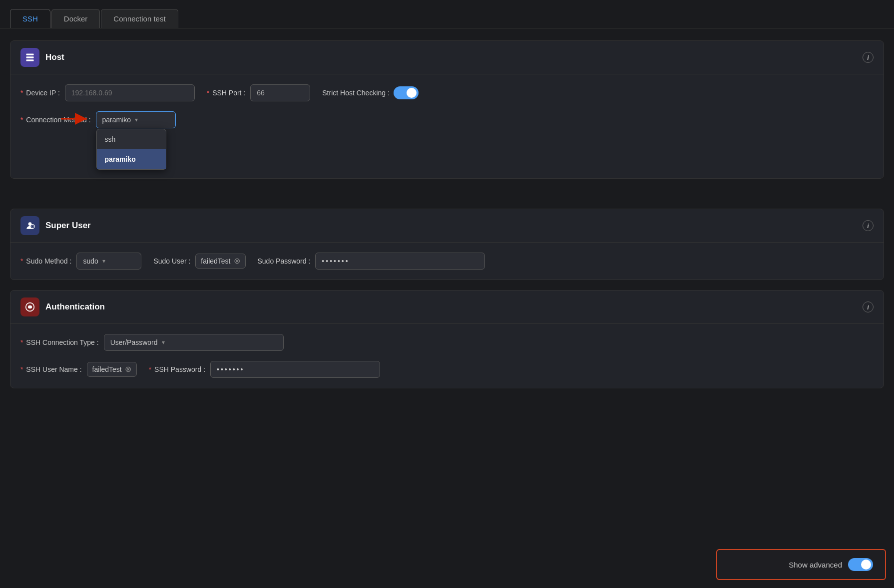 The image size is (894, 588). What do you see at coordinates (30, 18) in the screenshot?
I see `tab-ssh: SSH` at bounding box center [30, 18].